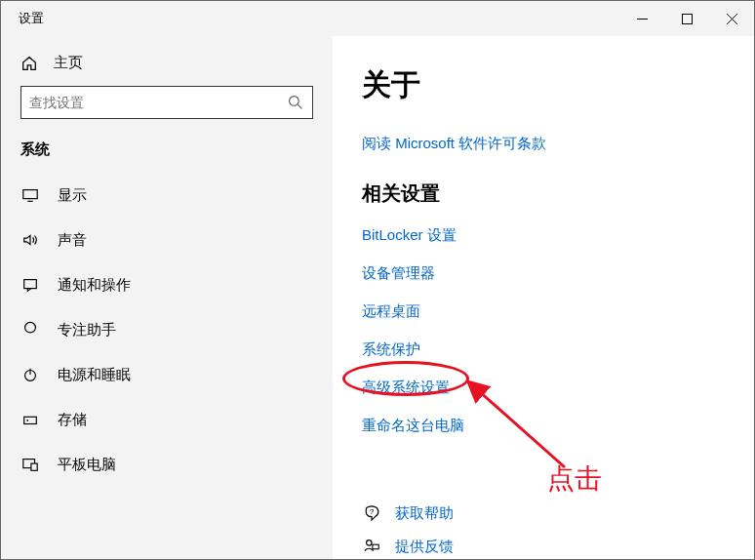 This screenshot has height=560, width=755. What do you see at coordinates (87, 464) in the screenshot?
I see `sidebar-item-label: 平板电脑` at bounding box center [87, 464].